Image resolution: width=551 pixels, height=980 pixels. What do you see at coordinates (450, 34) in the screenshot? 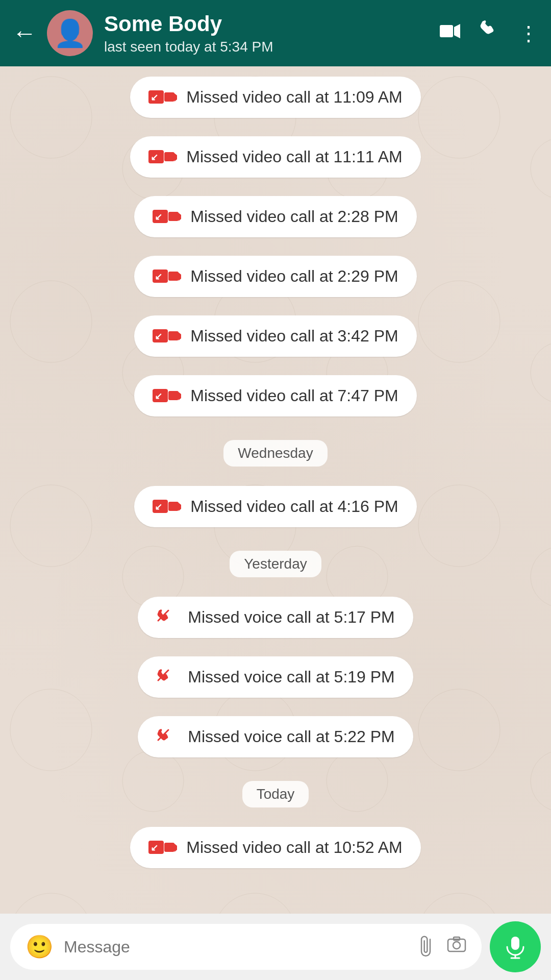
I see `video-call-button` at bounding box center [450, 34].